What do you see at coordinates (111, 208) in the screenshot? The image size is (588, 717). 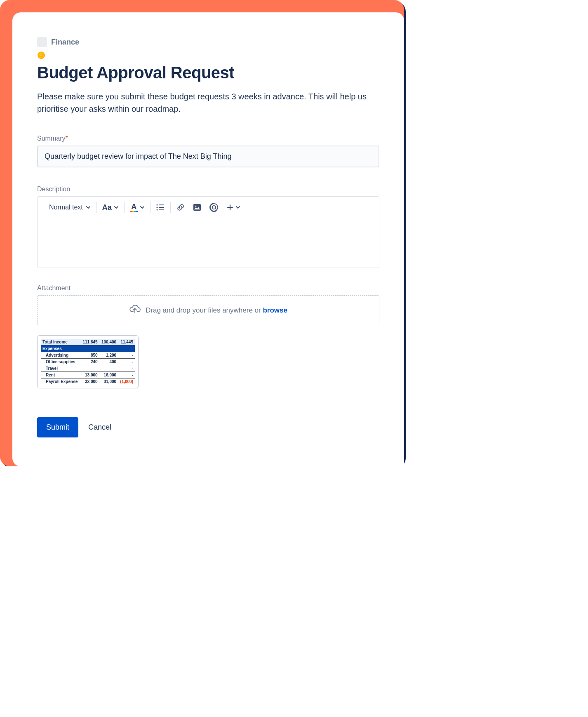 I see `text-format-dropdown: Aa` at bounding box center [111, 208].